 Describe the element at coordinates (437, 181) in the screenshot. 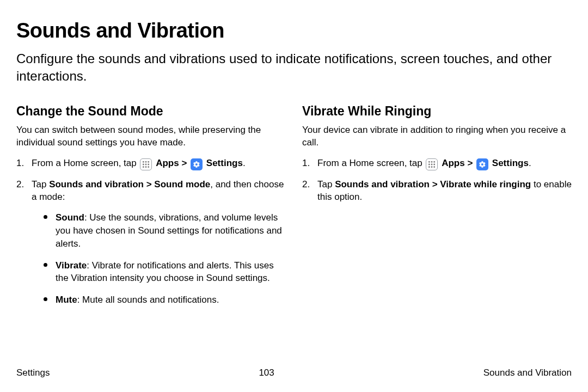

I see `steps-list: From a Home screen, tap Apps > Settings.…` at that location.